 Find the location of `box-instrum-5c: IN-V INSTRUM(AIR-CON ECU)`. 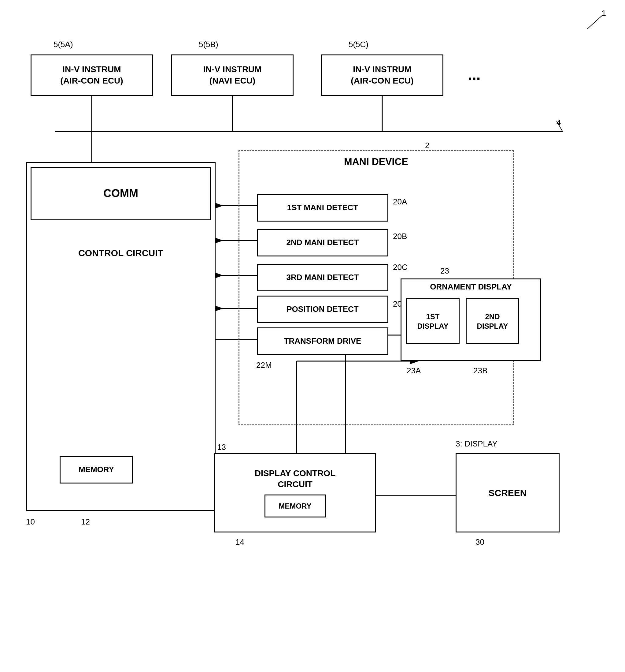

box-instrum-5c: IN-V INSTRUM(AIR-CON ECU) is located at coordinates (382, 75).